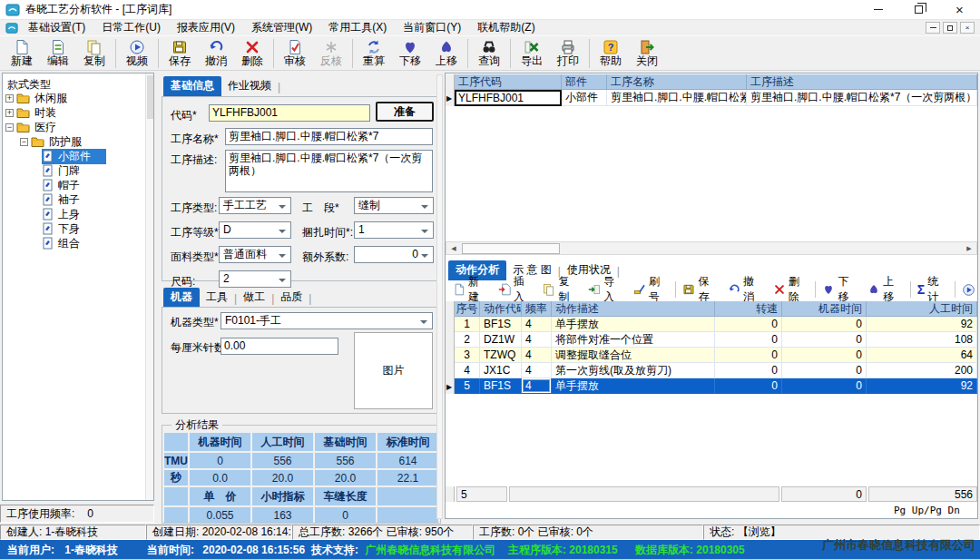 The height and width of the screenshot is (559, 980). Describe the element at coordinates (467, 356) in the screenshot. I see `action-cell: 3` at that location.